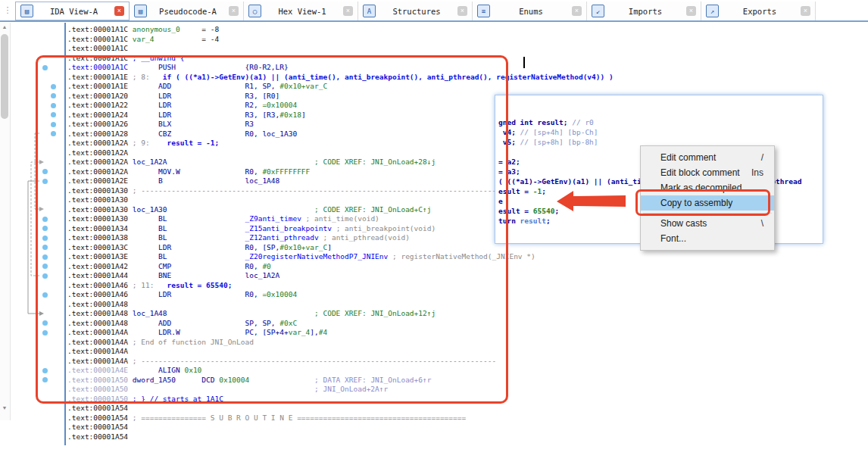 The height and width of the screenshot is (465, 868). Describe the element at coordinates (141, 11) in the screenshot. I see `pseudocode-icon: ▤` at that location.